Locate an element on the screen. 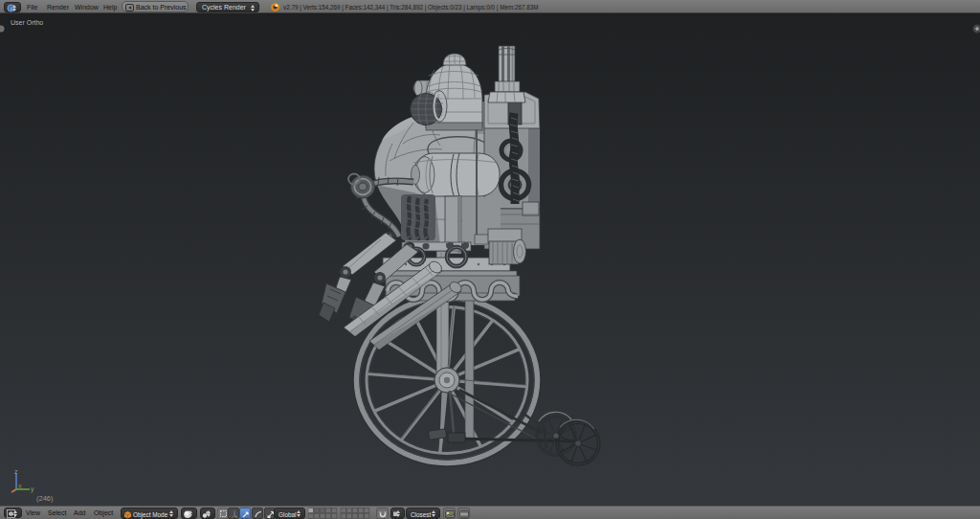 This screenshot has height=519, width=980. svg-text: (246) is located at coordinates (45, 498).